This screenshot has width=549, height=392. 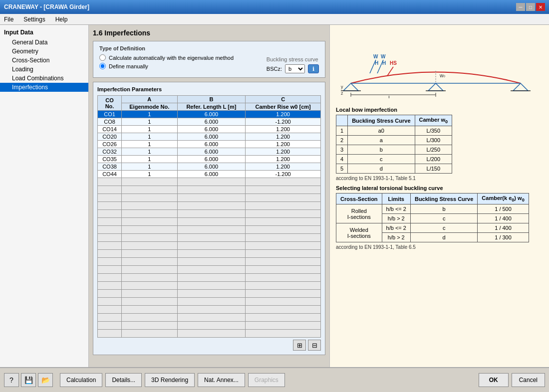 What do you see at coordinates (503, 199) in the screenshot?
I see `lat-col-camber: Camber(k e0) w0` at bounding box center [503, 199].